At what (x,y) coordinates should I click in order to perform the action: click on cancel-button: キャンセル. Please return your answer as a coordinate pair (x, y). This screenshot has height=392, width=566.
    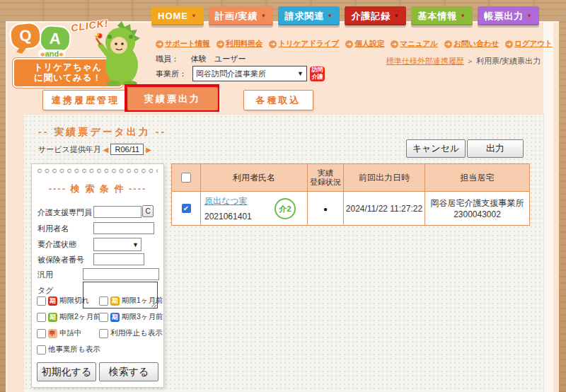
    Looking at the image, I should click on (436, 149).